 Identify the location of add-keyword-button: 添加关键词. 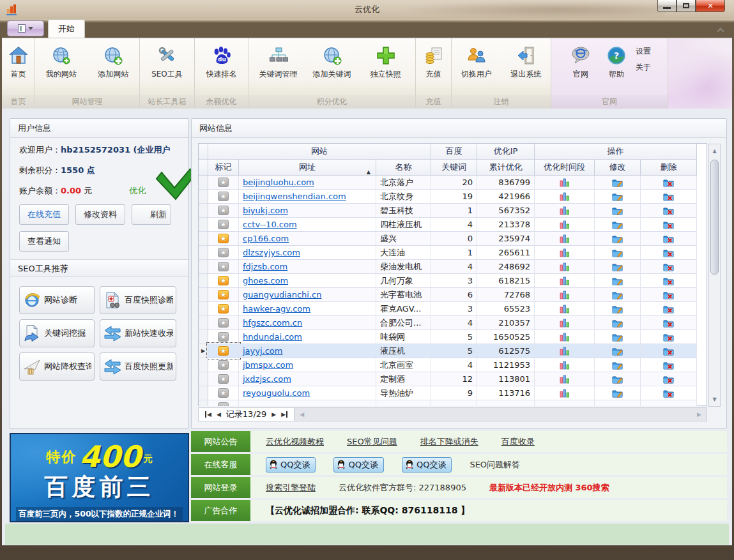
(332, 61).